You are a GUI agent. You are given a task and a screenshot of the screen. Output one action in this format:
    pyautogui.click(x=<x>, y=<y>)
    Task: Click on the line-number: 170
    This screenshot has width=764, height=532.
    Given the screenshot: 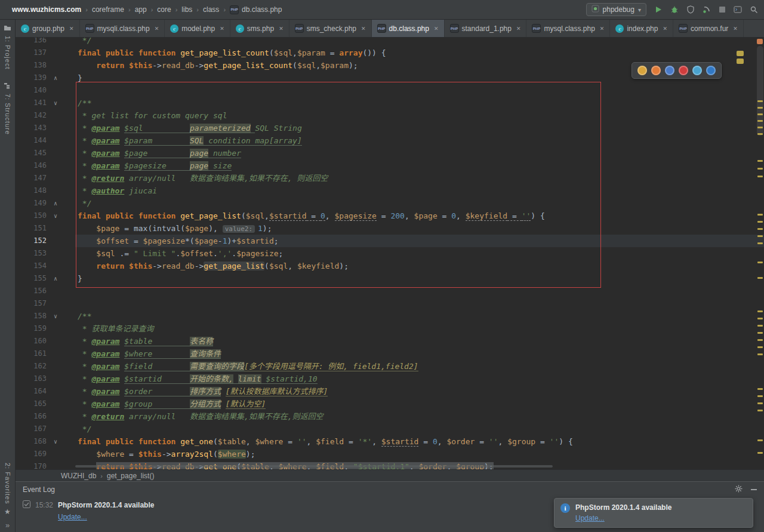 What is the action you would take?
    pyautogui.click(x=31, y=465)
    